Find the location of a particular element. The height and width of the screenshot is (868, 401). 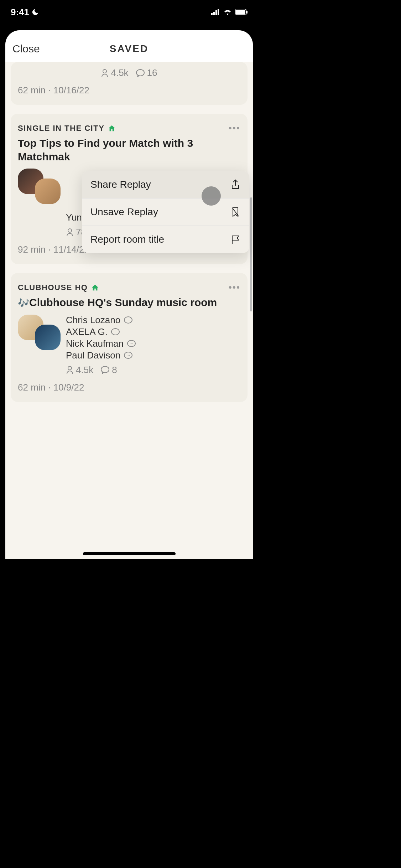

share-icon is located at coordinates (235, 185).